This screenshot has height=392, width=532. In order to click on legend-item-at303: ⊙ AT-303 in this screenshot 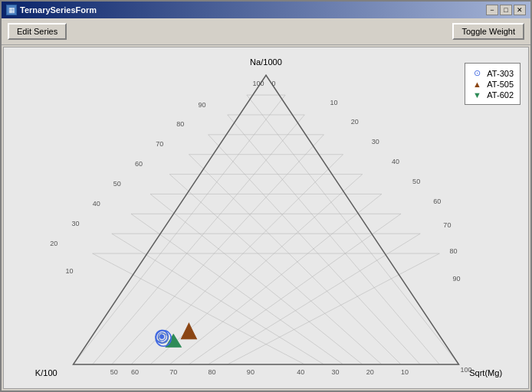, I will do `click(492, 74)`.